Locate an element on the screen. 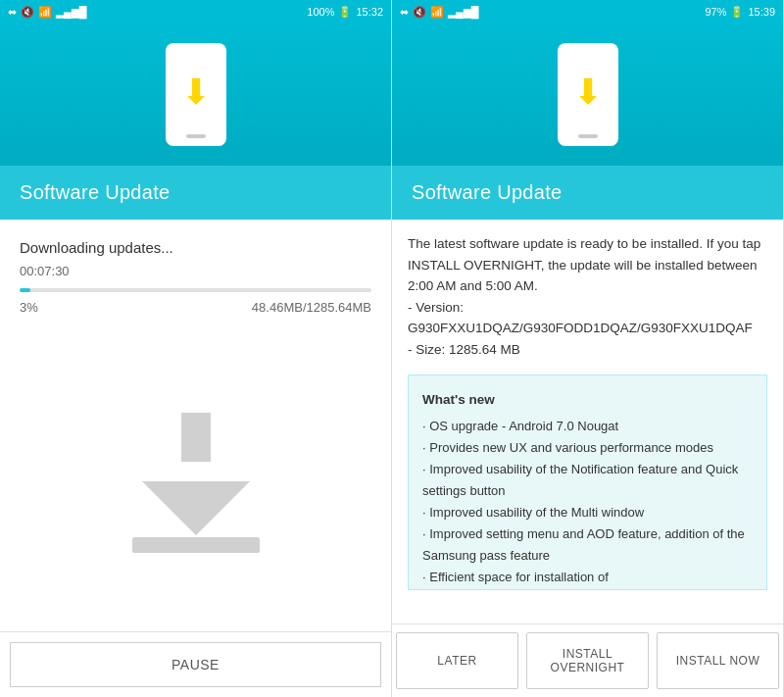 This screenshot has height=697, width=784. wifi-icon: 📶 is located at coordinates (45, 12).